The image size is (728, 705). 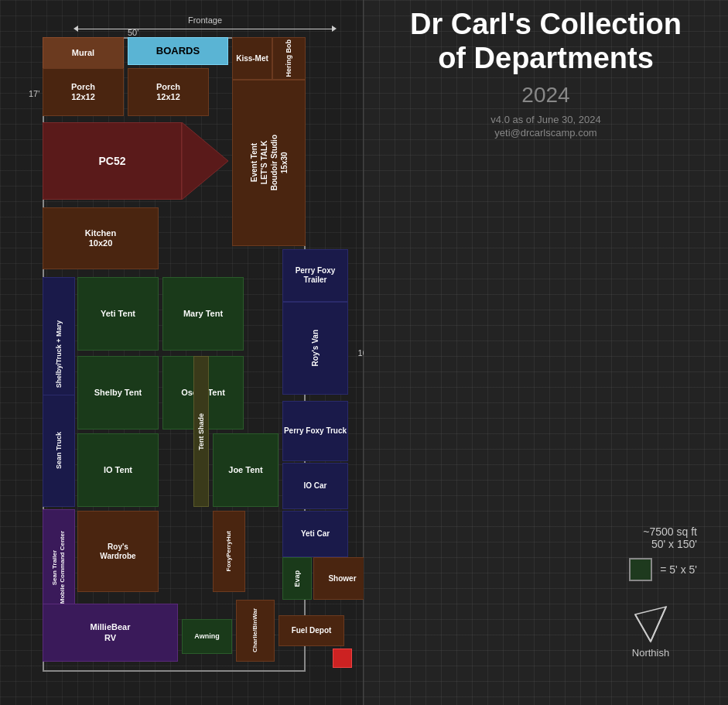 What do you see at coordinates (118, 551) in the screenshot?
I see `roys-wardrobe-element: Roy'sWardrobe` at bounding box center [118, 551].